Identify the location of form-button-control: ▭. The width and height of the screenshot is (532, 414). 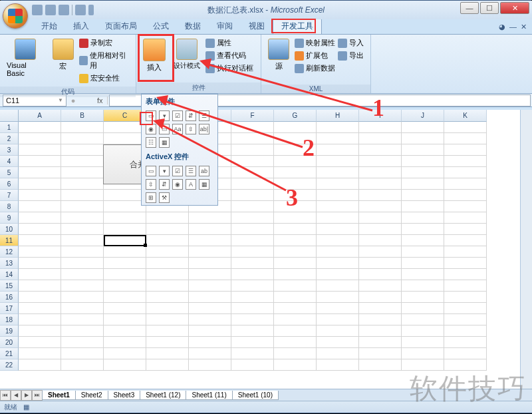
(151, 116).